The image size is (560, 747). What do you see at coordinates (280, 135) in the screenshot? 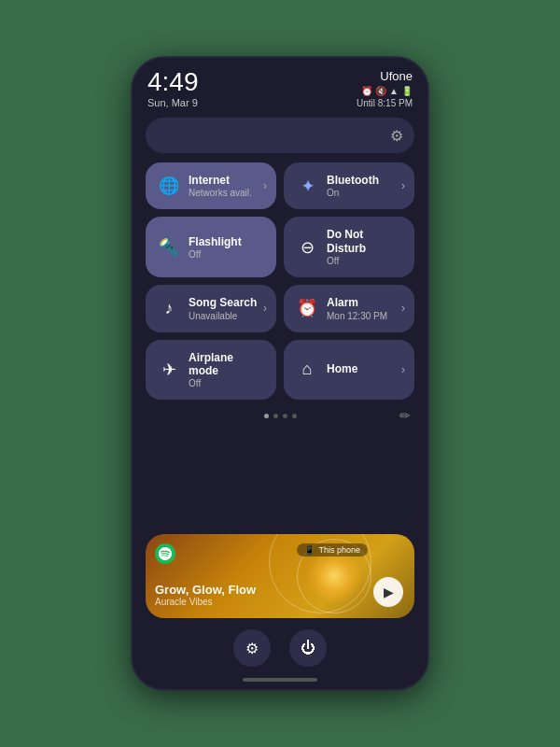
I see `search-bar: ⚙` at bounding box center [280, 135].